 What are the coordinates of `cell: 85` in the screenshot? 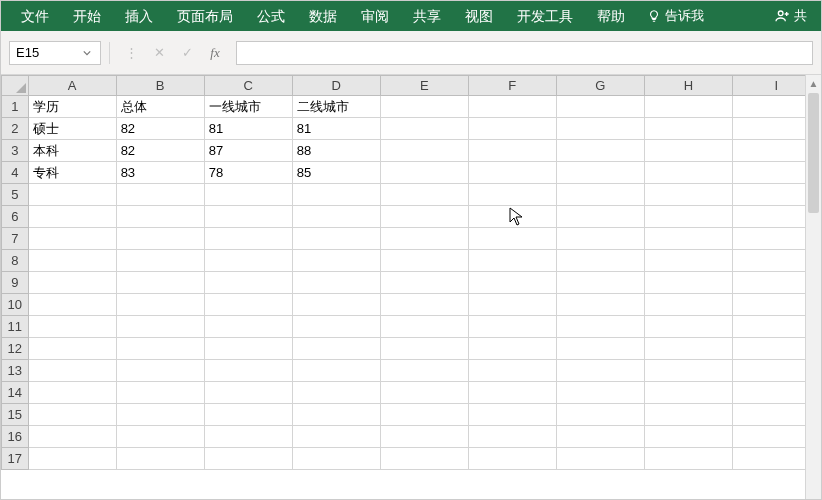 It's located at (336, 173).